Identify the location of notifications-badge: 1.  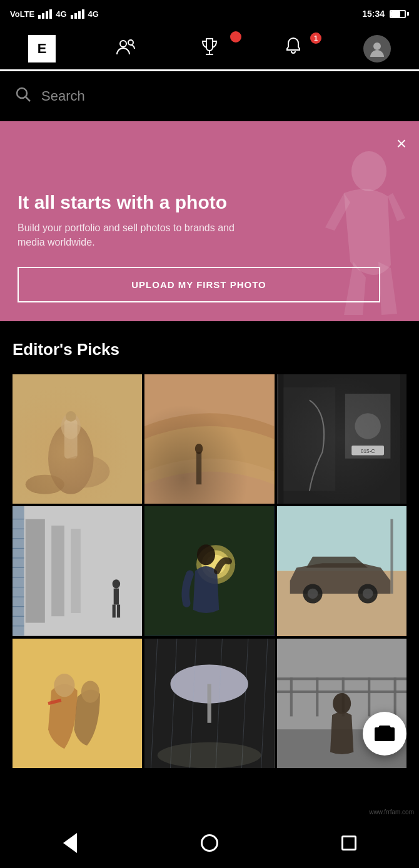
(316, 38).